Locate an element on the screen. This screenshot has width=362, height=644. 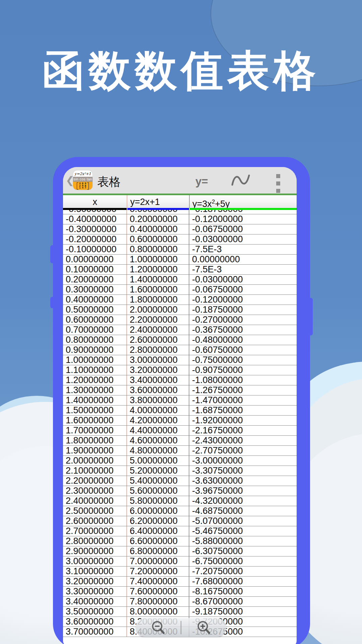
table-cell: 0.80000000 is located at coordinates (158, 250).